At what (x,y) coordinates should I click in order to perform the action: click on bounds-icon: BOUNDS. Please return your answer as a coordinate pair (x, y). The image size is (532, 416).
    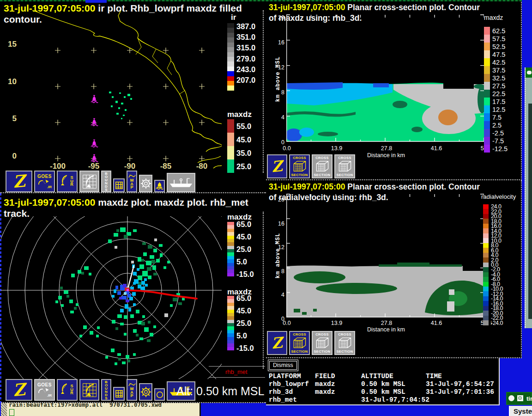
    Looking at the image, I should click on (106, 182).